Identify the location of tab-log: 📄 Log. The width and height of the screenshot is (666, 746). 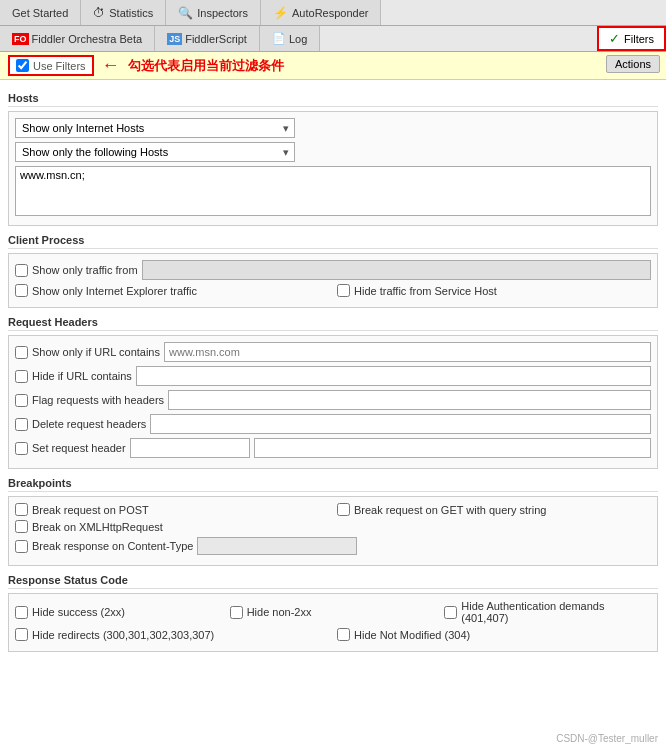
(290, 38).